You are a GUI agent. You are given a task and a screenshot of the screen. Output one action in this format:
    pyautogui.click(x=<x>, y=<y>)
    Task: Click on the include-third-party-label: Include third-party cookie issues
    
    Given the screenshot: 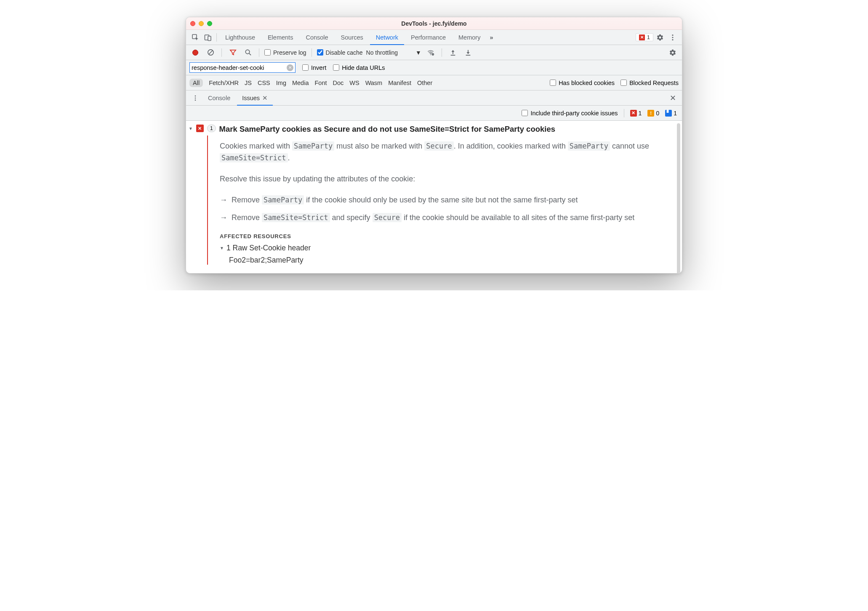 What is the action you would take?
    pyautogui.click(x=574, y=113)
    